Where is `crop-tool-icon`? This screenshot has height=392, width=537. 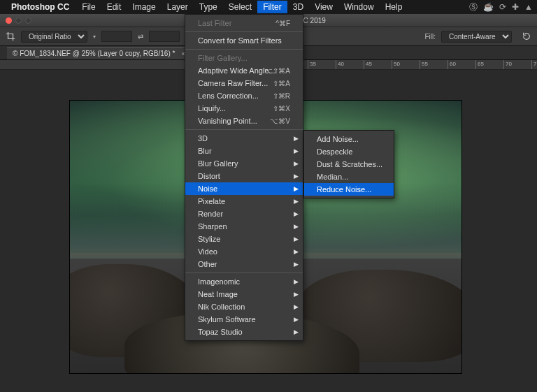
crop-tool-icon is located at coordinates (10, 36).